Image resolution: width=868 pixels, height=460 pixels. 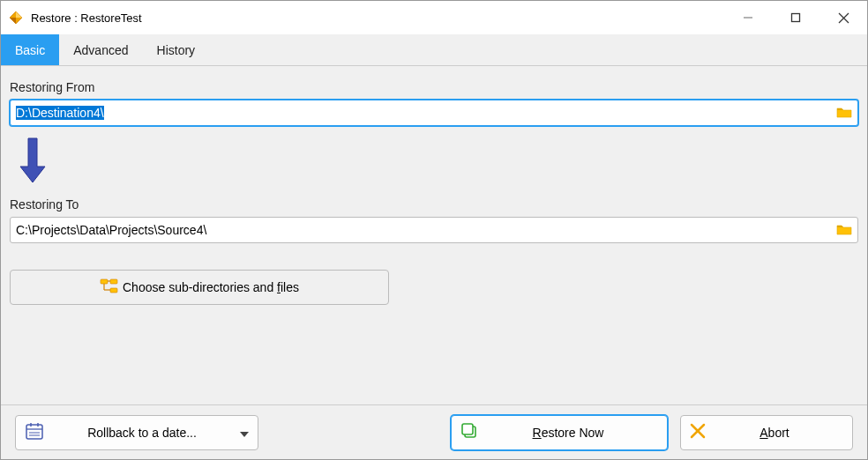 What do you see at coordinates (434, 204) in the screenshot?
I see `restoring-to-label: Restoring To` at bounding box center [434, 204].